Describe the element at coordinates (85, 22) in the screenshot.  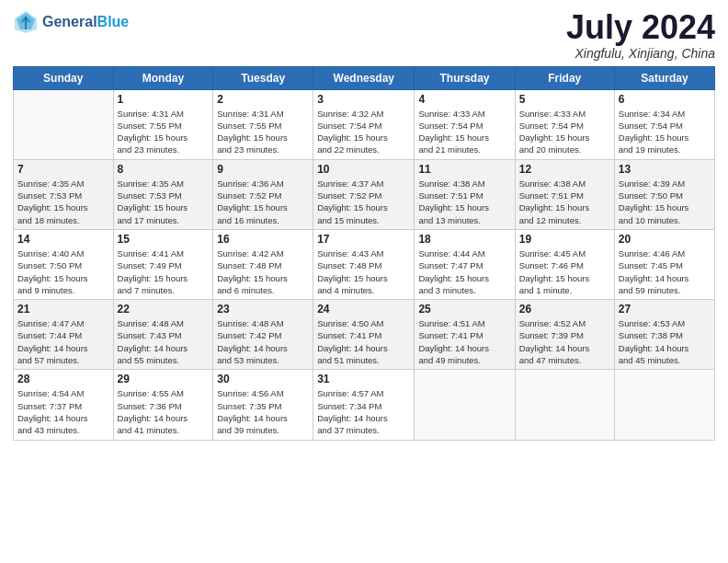
I see `logo-text: GeneralBlue` at that location.